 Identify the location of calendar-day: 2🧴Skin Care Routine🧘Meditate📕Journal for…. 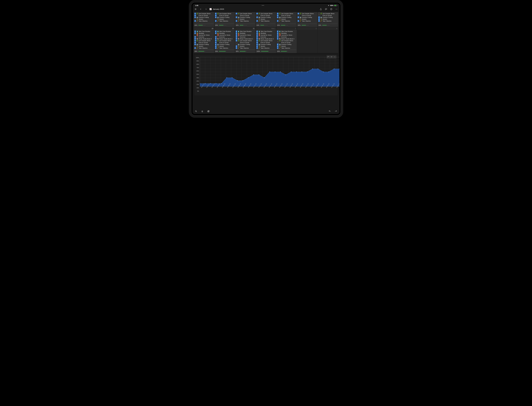
(286, 40).